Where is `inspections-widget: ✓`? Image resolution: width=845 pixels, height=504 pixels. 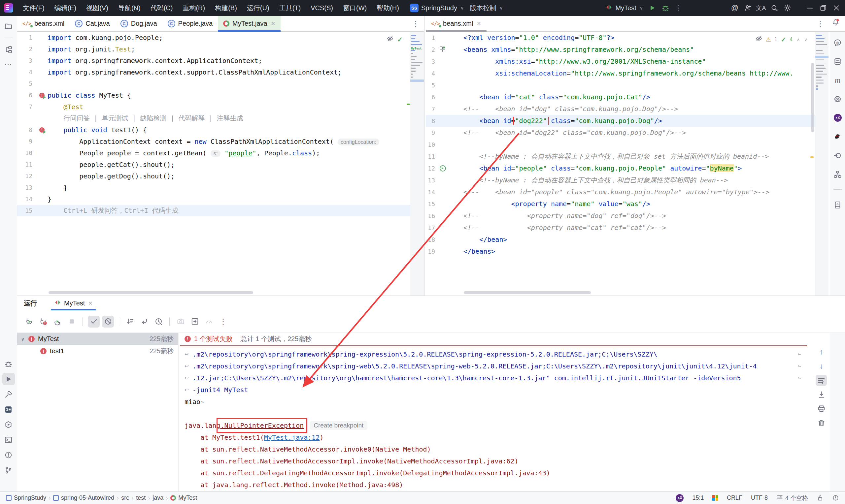
inspections-widget: ✓ is located at coordinates (395, 39).